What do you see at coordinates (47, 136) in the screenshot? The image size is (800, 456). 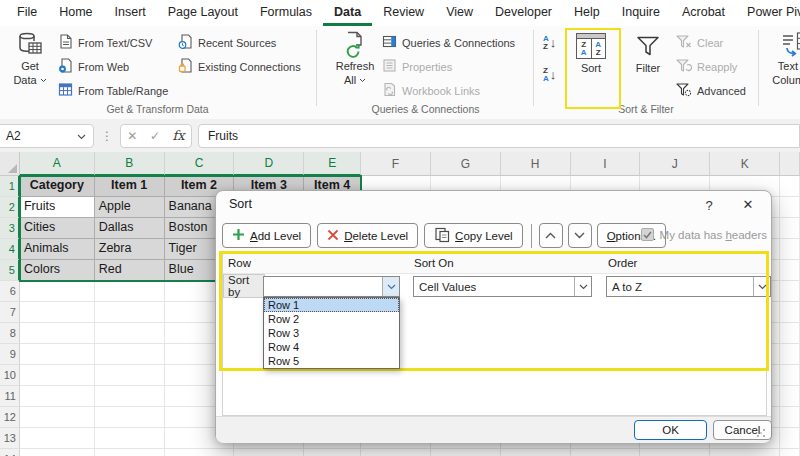 I see `name-box: A2` at bounding box center [47, 136].